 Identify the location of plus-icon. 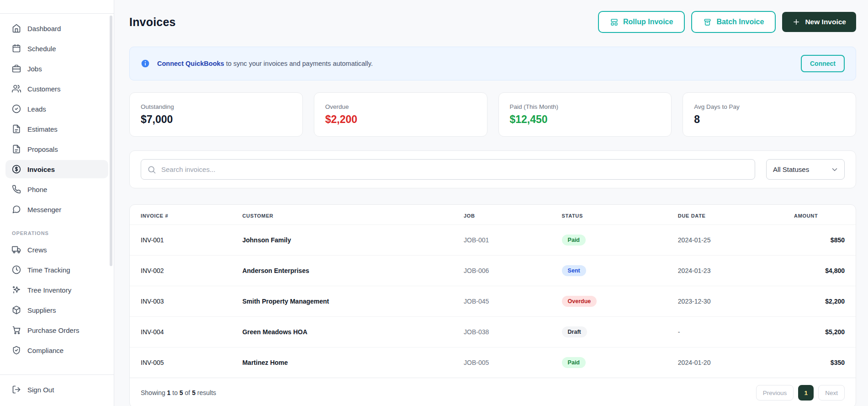
(796, 22).